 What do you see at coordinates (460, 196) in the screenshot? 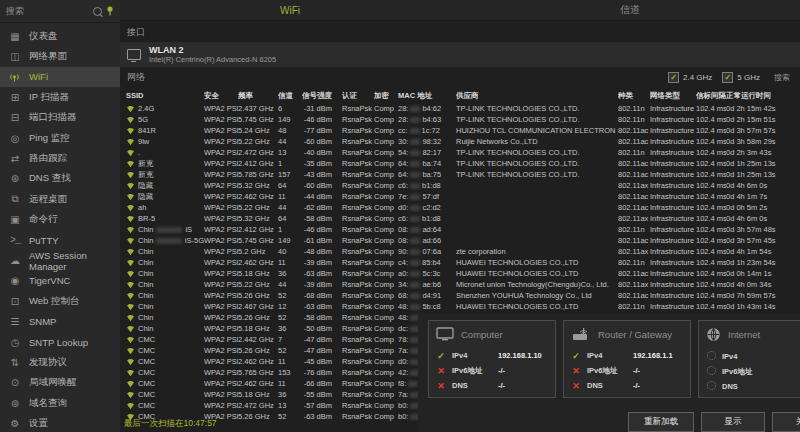
I see `table-row: 隐藏WPA2 PSK2.462 GHz11-44 dBmRsnaPskComp7…` at bounding box center [460, 196].